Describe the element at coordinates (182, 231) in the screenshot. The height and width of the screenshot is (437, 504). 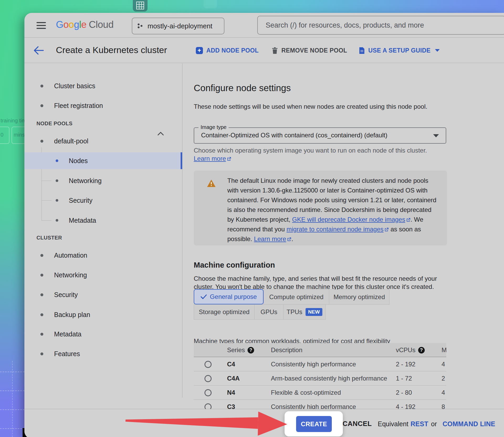
I see `sidebar-divider` at that location.